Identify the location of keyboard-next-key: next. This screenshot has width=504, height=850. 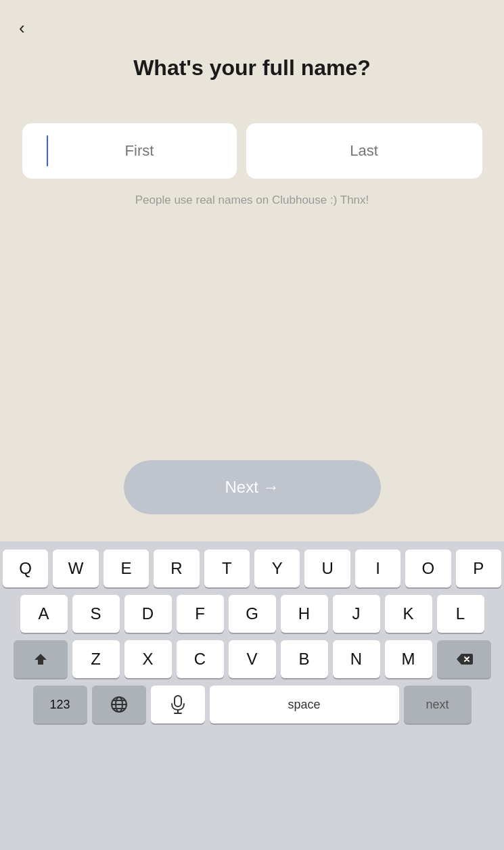
(438, 704).